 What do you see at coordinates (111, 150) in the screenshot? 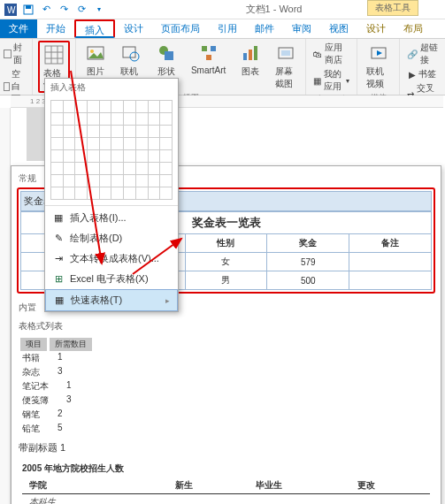
I see `table-grid-picker` at bounding box center [111, 150].